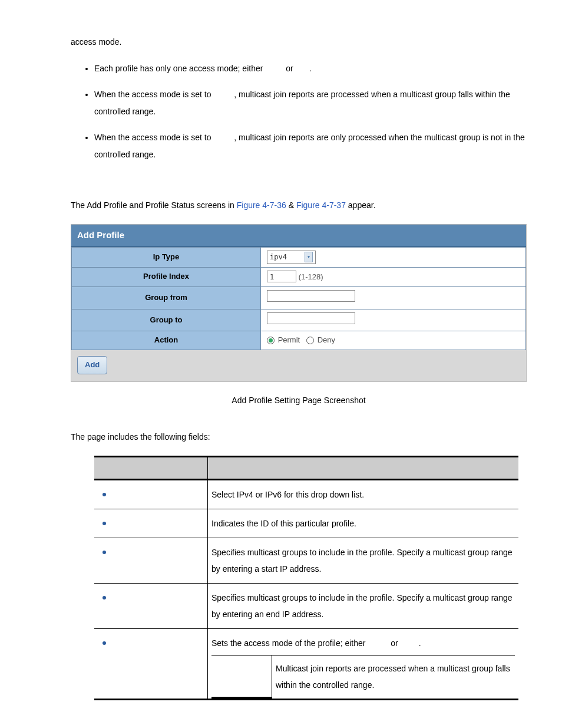 This screenshot has height=728, width=562. Describe the element at coordinates (271, 341) in the screenshot. I see `permit-radio` at that location.